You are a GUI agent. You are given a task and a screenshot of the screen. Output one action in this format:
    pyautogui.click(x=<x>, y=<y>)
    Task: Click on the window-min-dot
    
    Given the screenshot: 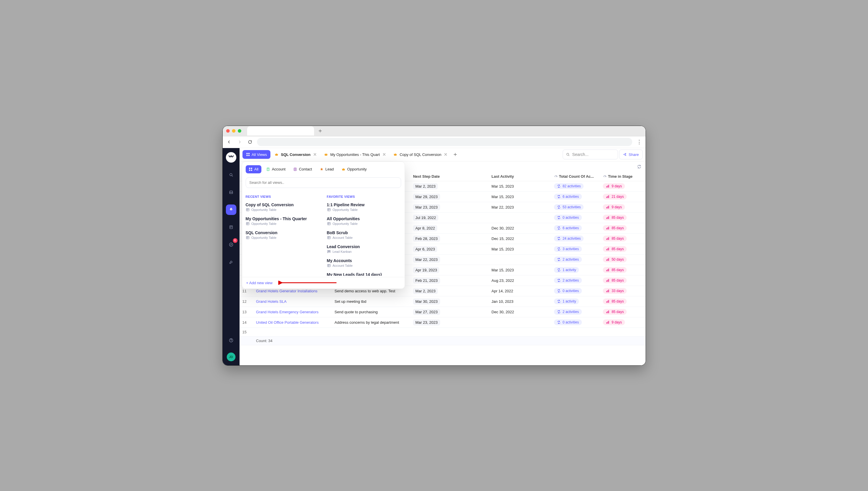 What is the action you would take?
    pyautogui.click(x=234, y=131)
    